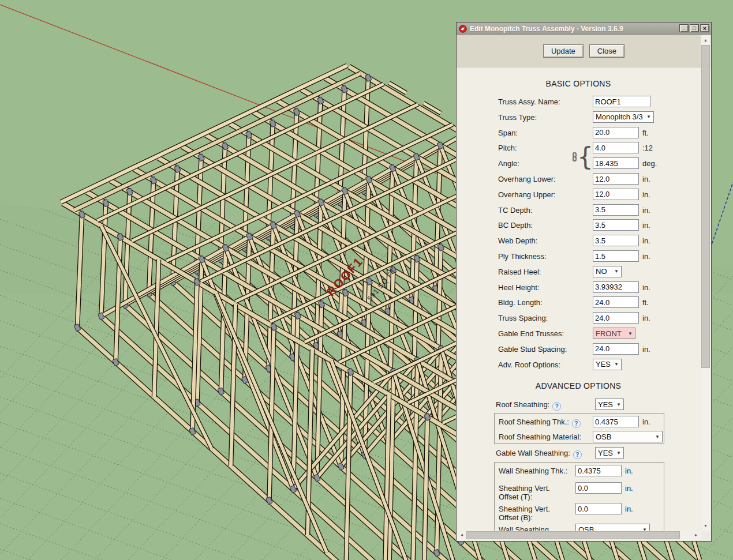  What do you see at coordinates (646, 349) in the screenshot?
I see `gable-stud-spacing-unit: in.` at bounding box center [646, 349].